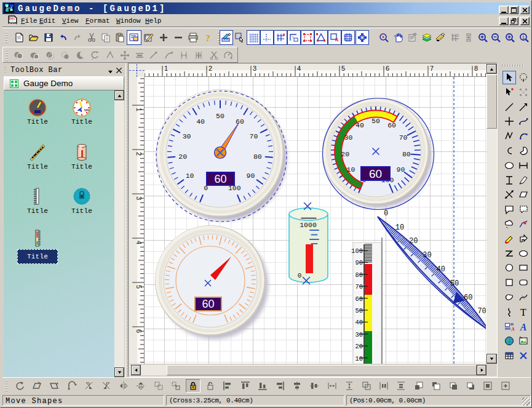  Describe the element at coordinates (12, 19) in the screenshot. I see `svg-text: DOC` at that location.